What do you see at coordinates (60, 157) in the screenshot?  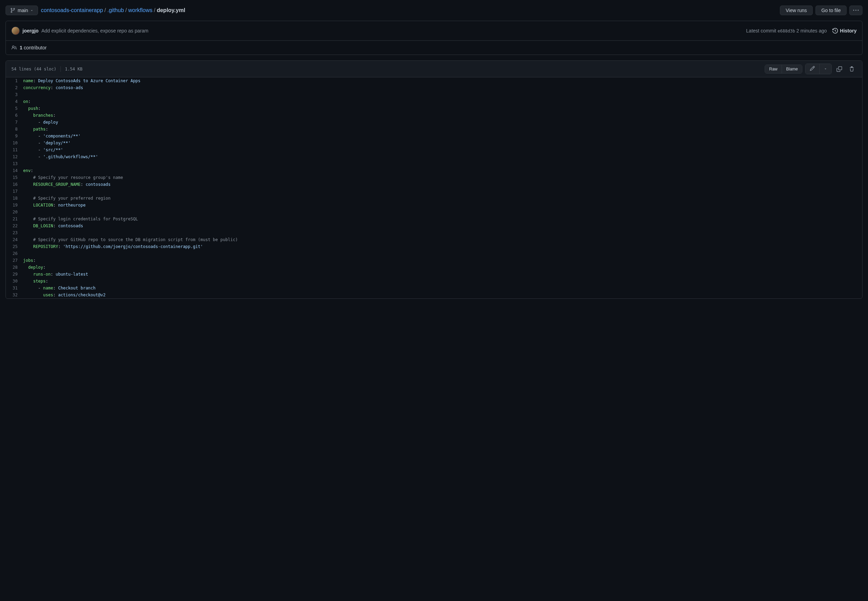 I see `line-content: - '.github/workflows/**'` at bounding box center [60, 157].